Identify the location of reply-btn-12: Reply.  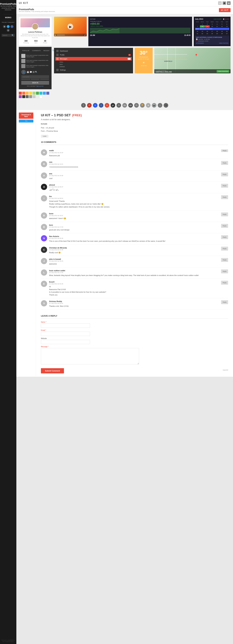
(225, 283).